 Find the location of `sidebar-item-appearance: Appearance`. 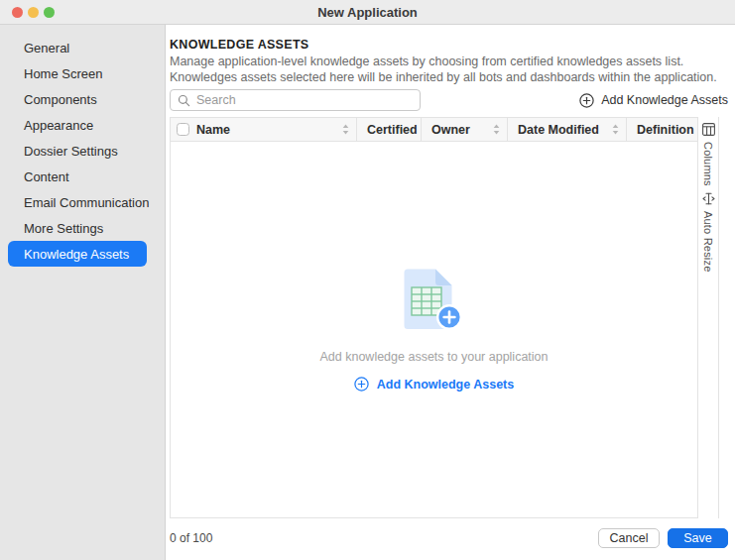

sidebar-item-appearance: Appearance is located at coordinates (82, 125).